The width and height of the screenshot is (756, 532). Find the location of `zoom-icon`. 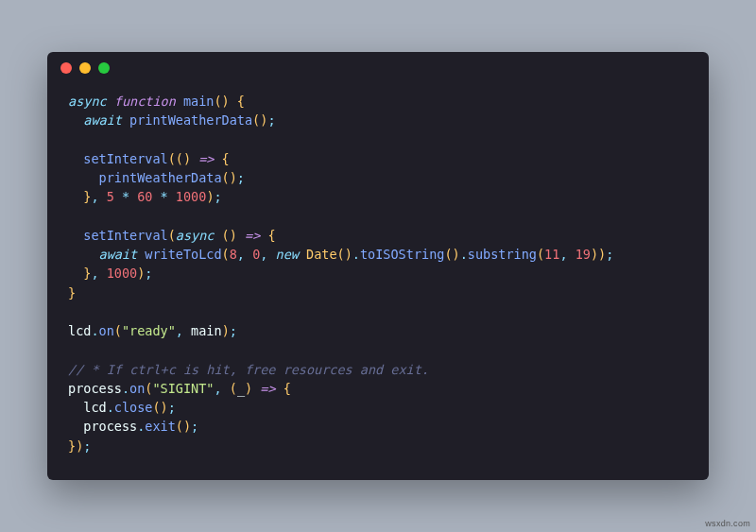

zoom-icon is located at coordinates (104, 68).